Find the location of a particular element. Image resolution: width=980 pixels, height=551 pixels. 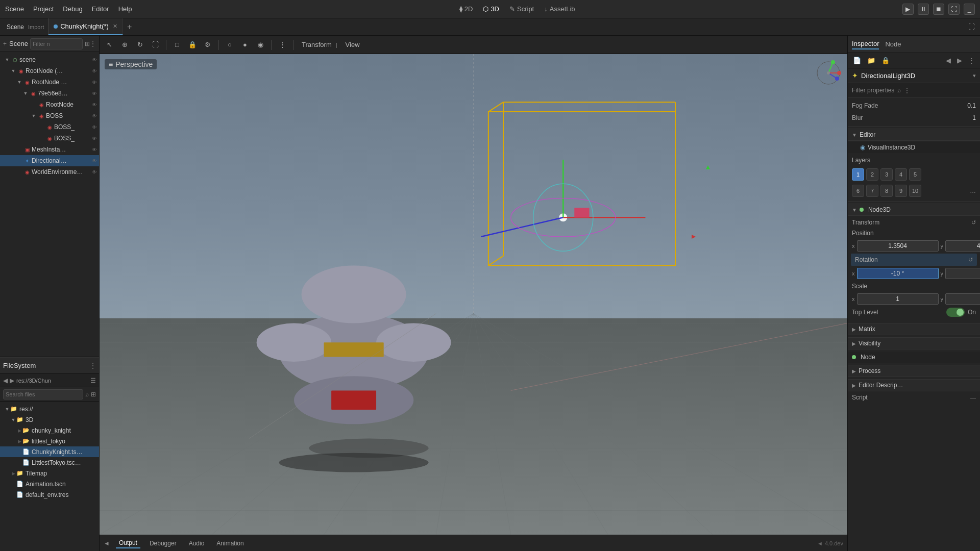

tab-close-btn: ✕ is located at coordinates (115, 27).